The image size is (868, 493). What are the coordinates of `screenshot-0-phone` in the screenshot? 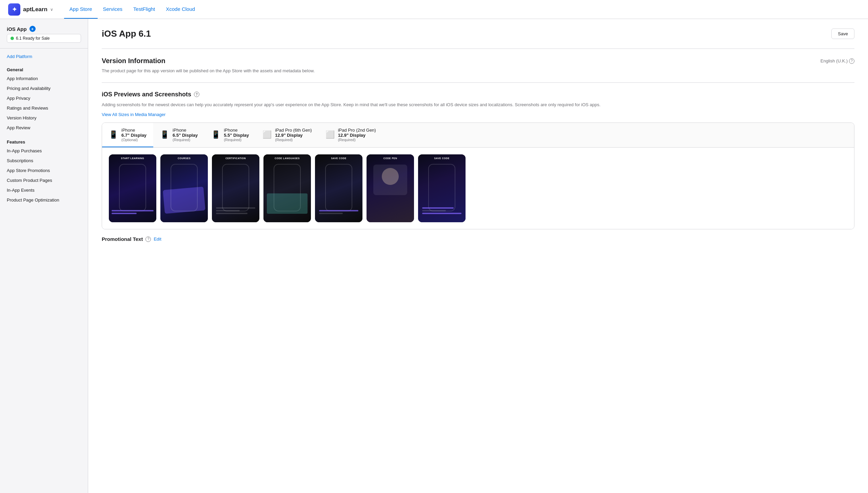 It's located at (133, 188).